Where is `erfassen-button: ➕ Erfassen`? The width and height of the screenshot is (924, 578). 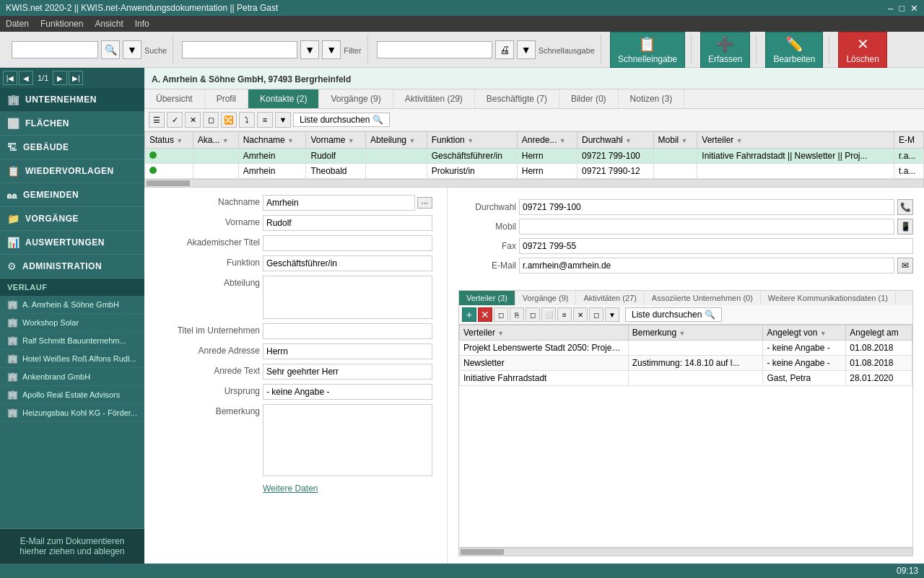
erfassen-button: ➕ Erfassen is located at coordinates (725, 50).